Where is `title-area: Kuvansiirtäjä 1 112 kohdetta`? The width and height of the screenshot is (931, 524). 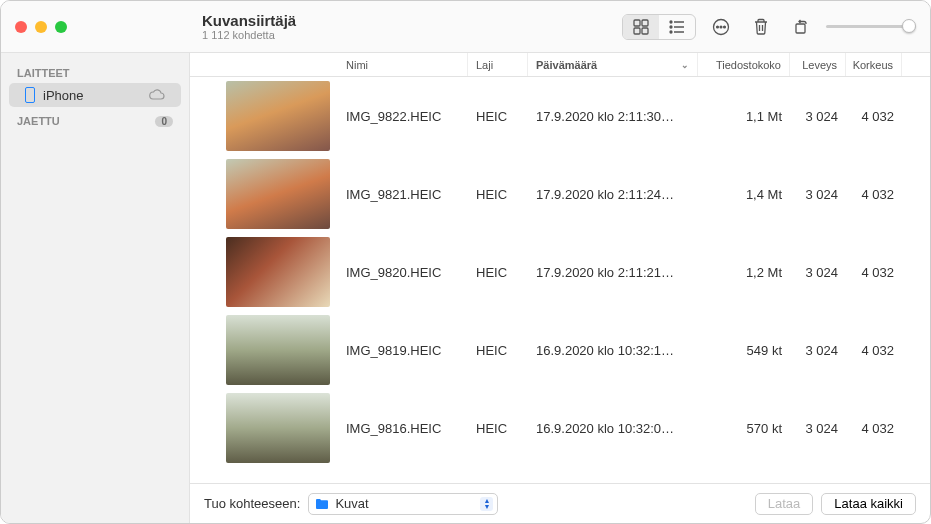 title-area: Kuvansiirtäjä 1 112 kohdetta is located at coordinates (406, 26).